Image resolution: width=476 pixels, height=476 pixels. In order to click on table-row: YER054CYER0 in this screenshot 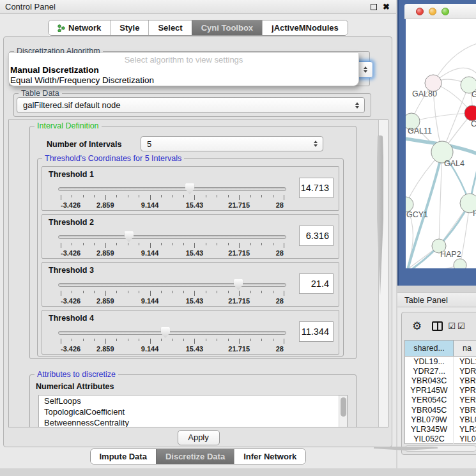, I will do `click(441, 400)`.